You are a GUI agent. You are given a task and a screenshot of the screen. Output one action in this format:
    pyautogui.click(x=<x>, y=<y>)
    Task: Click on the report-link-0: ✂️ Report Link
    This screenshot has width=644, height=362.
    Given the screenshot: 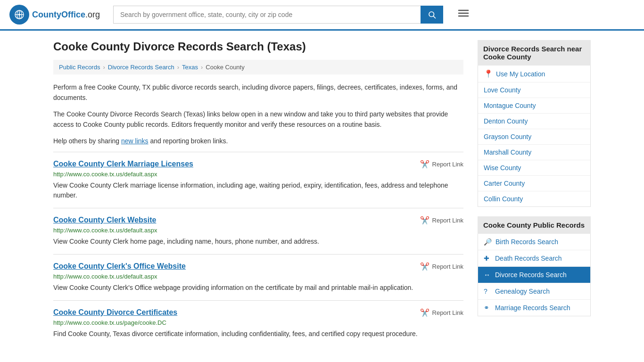 What is the action you would take?
    pyautogui.click(x=442, y=164)
    